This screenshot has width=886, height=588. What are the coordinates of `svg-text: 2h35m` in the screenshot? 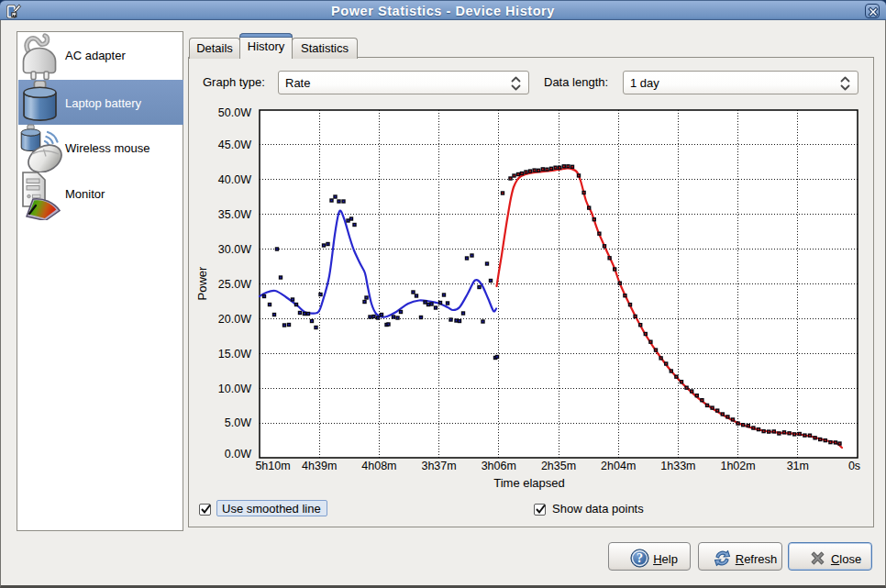 It's located at (559, 466).